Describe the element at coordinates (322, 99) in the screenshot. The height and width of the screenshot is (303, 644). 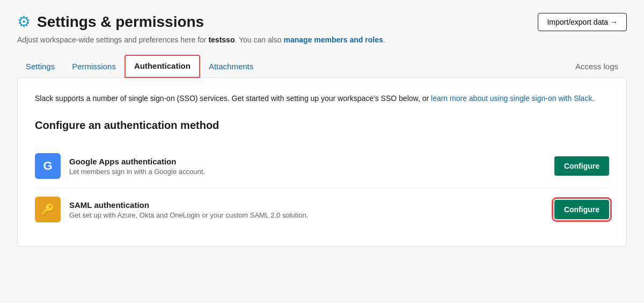
I see `sso-description: Slack supports a number of single sign-o…` at that location.